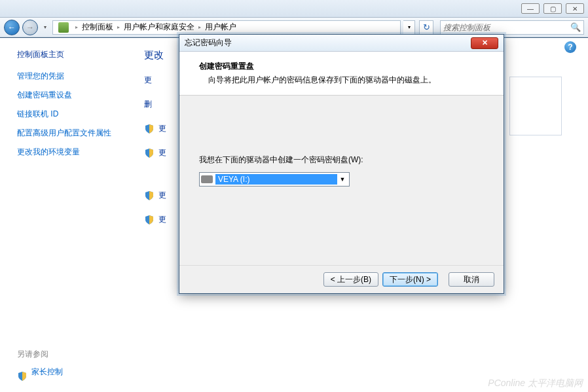 The width and height of the screenshot is (588, 392). I want to click on next-step-button: 下一步(N) >, so click(410, 279).